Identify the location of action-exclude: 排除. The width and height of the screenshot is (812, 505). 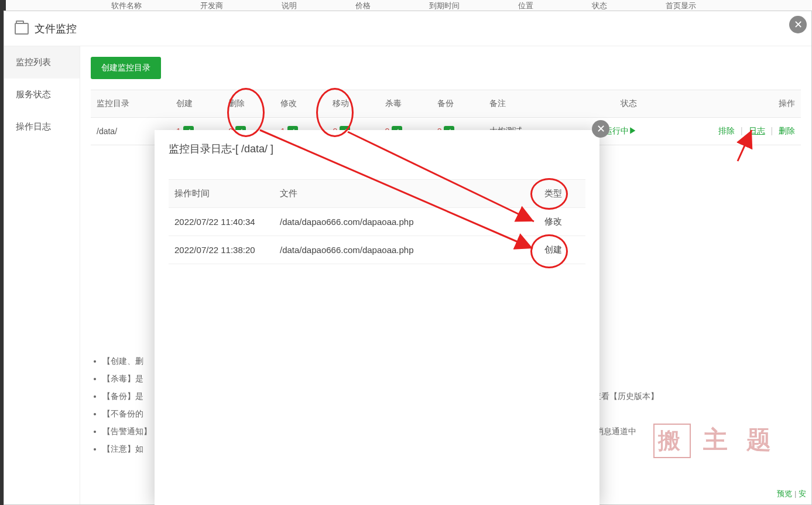
(727, 131).